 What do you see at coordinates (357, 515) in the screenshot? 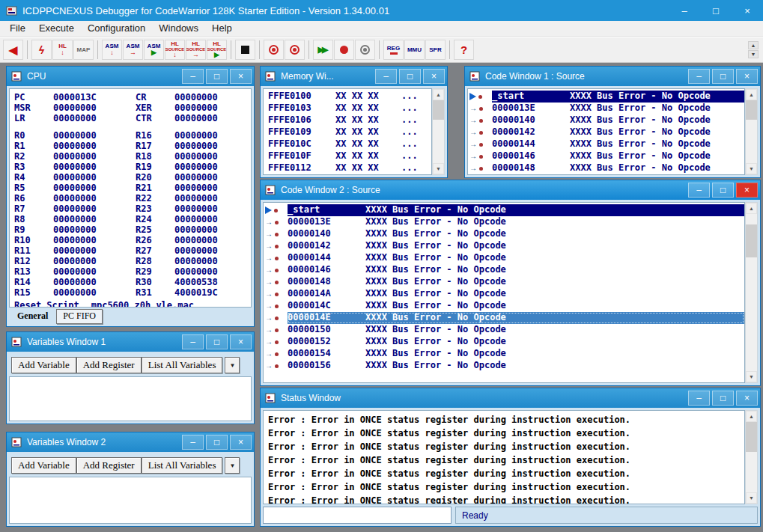
I see `command-input` at bounding box center [357, 515].